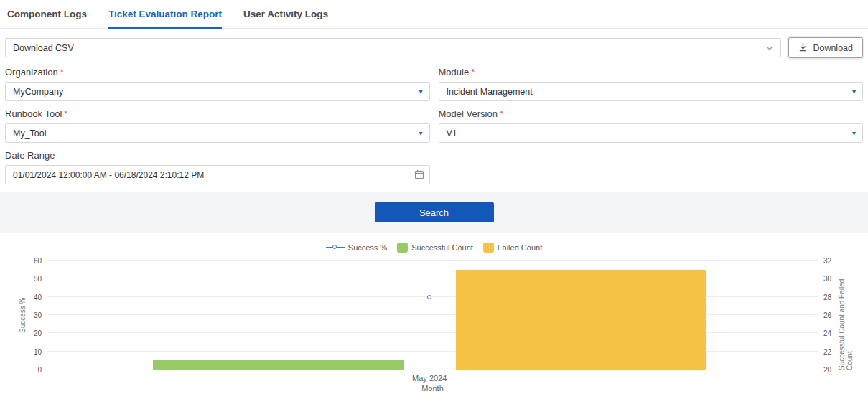  What do you see at coordinates (419, 174) in the screenshot?
I see `calendar-icon` at bounding box center [419, 174].